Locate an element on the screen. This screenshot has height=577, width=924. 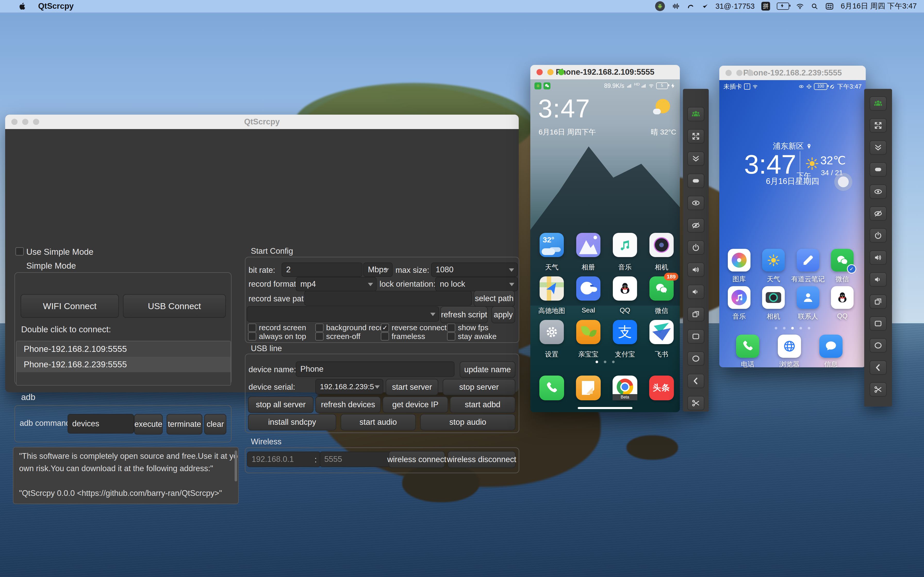
device-list: Phone-192.168.2.109:5555Phone-192.168.2.… is located at coordinates (124, 363).